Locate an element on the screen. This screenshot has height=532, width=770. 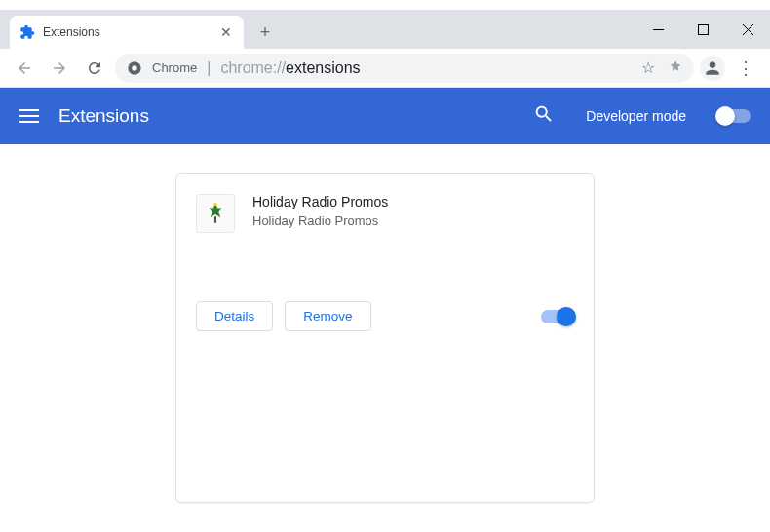
extension-name: Holiday Radio Promos is located at coordinates (413, 202).